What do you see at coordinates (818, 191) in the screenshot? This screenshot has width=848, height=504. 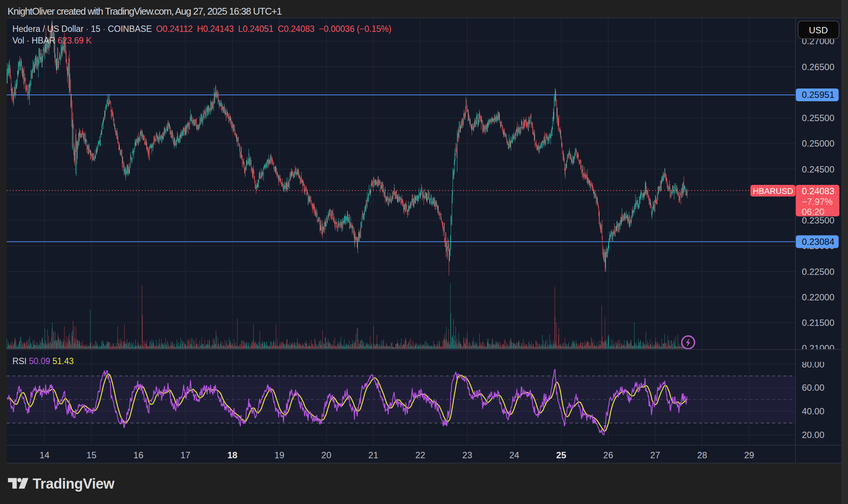 I see `svg-text: 0.24083` at bounding box center [818, 191].